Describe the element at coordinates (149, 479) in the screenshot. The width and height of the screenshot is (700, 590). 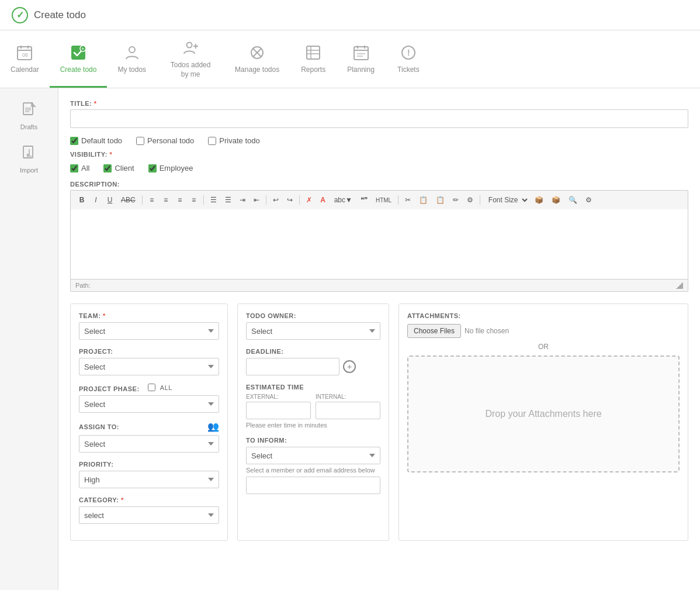
I see `priority-select: Low Medium High Critical` at that location.